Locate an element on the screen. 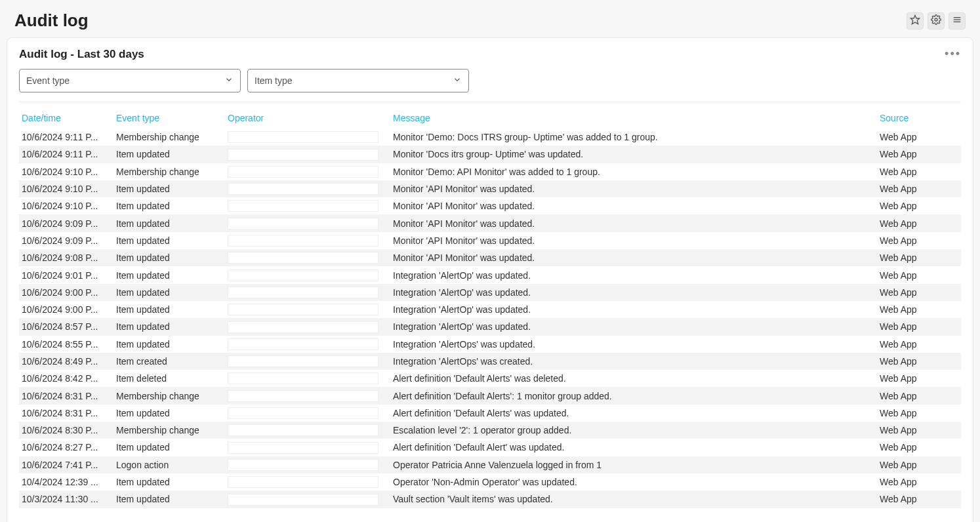 The width and height of the screenshot is (980, 522). cell-datetime: 10/6/2024 8:55 P... is located at coordinates (66, 344).